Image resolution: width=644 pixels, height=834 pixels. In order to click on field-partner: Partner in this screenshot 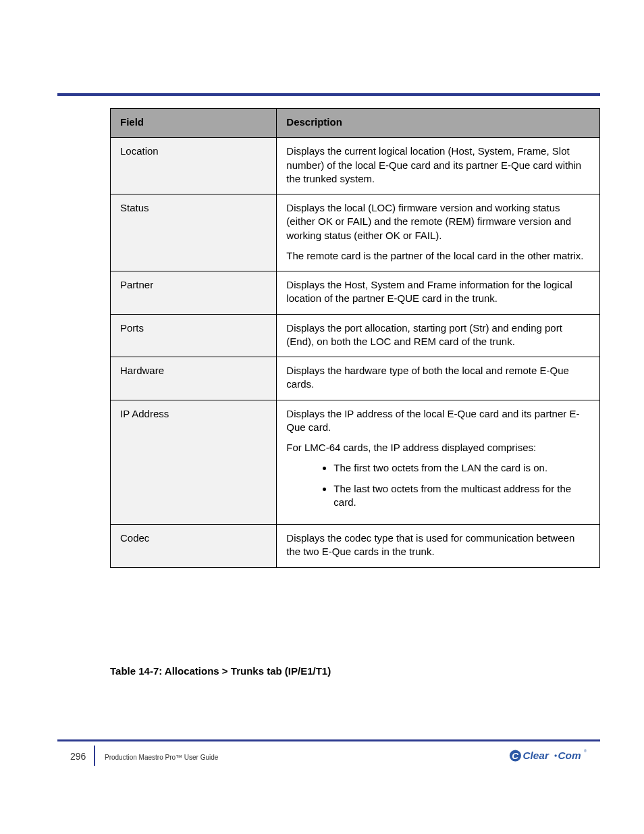, I will do `click(194, 293)`.